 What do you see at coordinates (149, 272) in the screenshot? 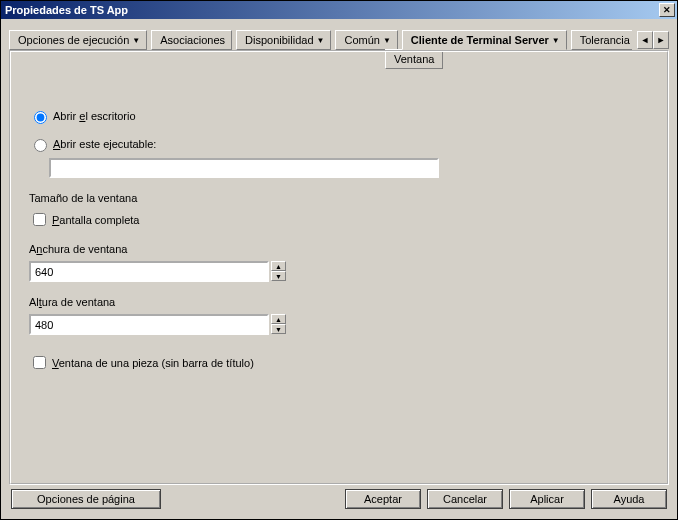
I see `width-input` at bounding box center [149, 272].